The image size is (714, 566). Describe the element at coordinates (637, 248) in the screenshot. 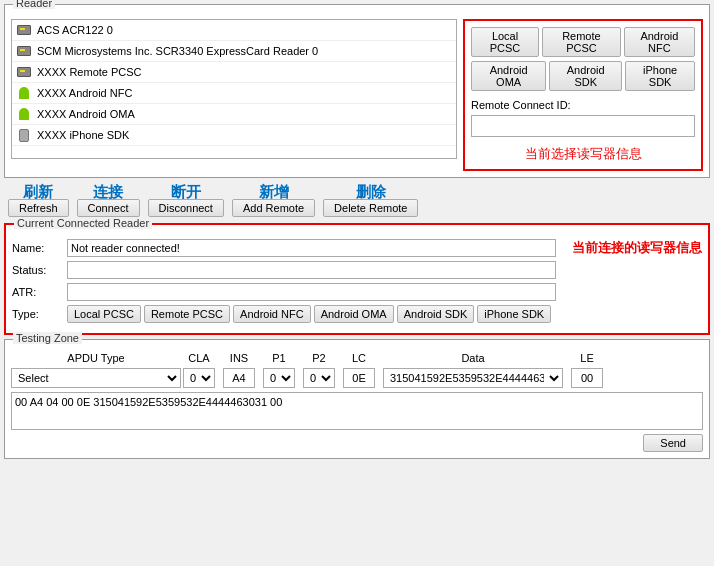

I see `connected-annotation: 当前连接的读写器信息` at that location.